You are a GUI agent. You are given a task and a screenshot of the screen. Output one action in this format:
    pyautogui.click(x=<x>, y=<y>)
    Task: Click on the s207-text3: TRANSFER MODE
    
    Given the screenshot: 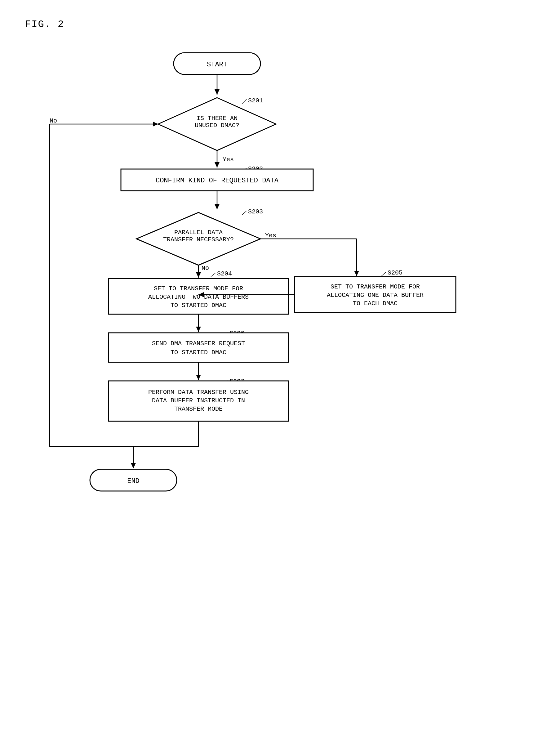 What is the action you would take?
    pyautogui.click(x=198, y=409)
    